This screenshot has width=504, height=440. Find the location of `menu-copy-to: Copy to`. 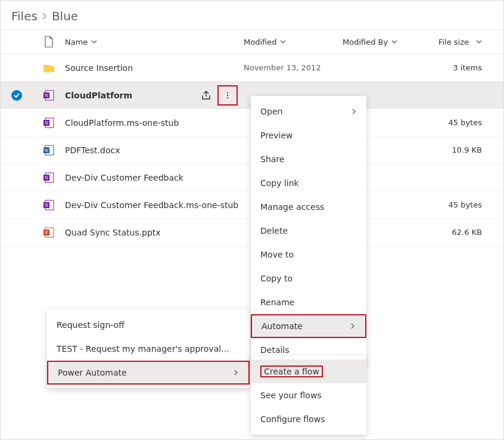

menu-copy-to: Copy to is located at coordinates (309, 278).